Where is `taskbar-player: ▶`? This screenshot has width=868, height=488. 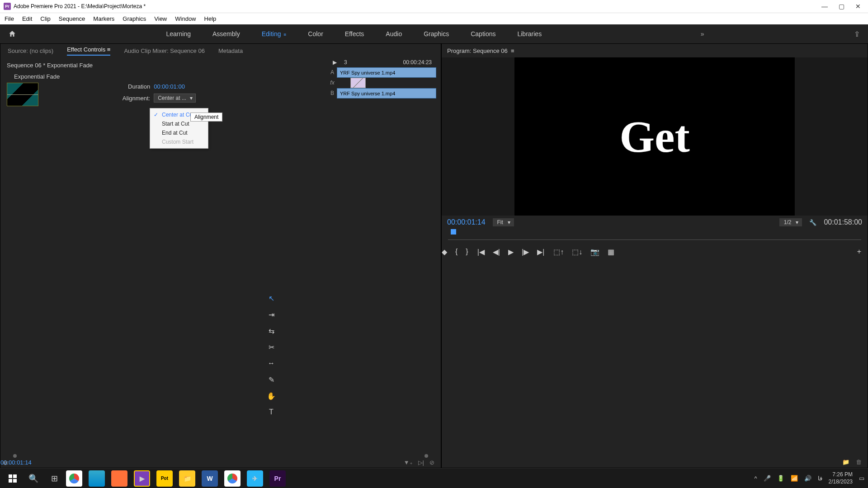
taskbar-player: ▶ is located at coordinates (142, 479).